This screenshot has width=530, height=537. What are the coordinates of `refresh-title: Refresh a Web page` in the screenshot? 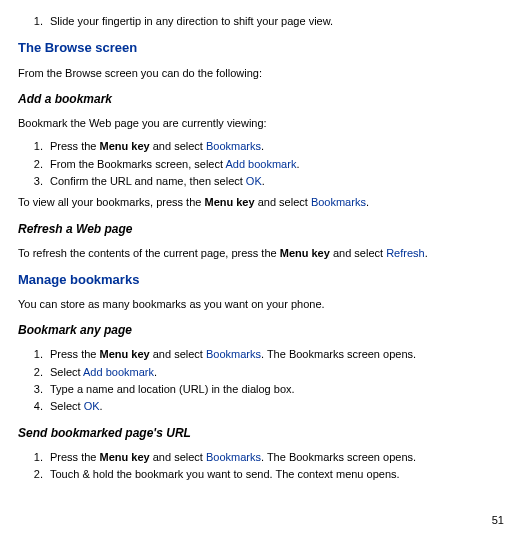 It's located at (265, 230).